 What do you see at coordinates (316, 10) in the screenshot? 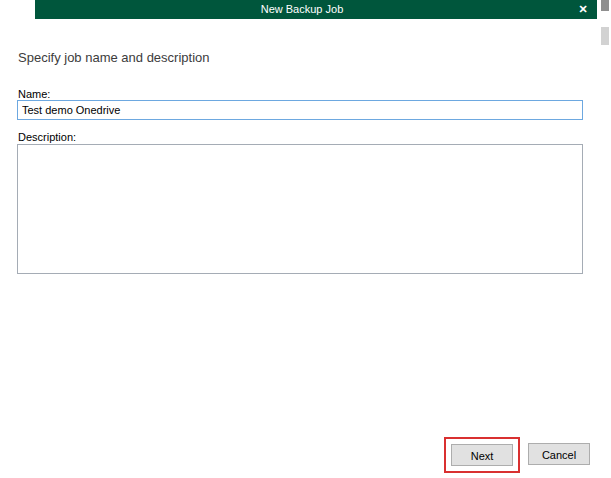
I see `dialog-titlebar: New Backup Job ✕` at bounding box center [316, 10].